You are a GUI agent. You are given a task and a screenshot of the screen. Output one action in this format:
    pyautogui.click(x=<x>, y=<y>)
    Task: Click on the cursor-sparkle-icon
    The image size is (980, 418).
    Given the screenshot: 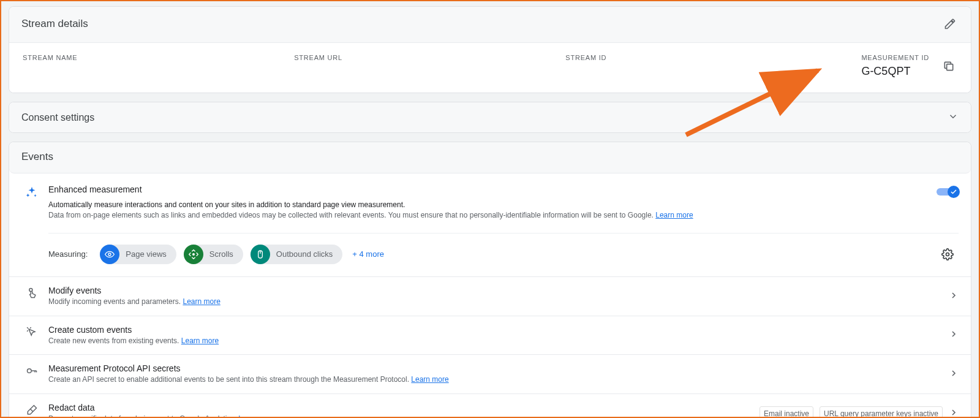 What is the action you would take?
    pyautogui.click(x=32, y=333)
    